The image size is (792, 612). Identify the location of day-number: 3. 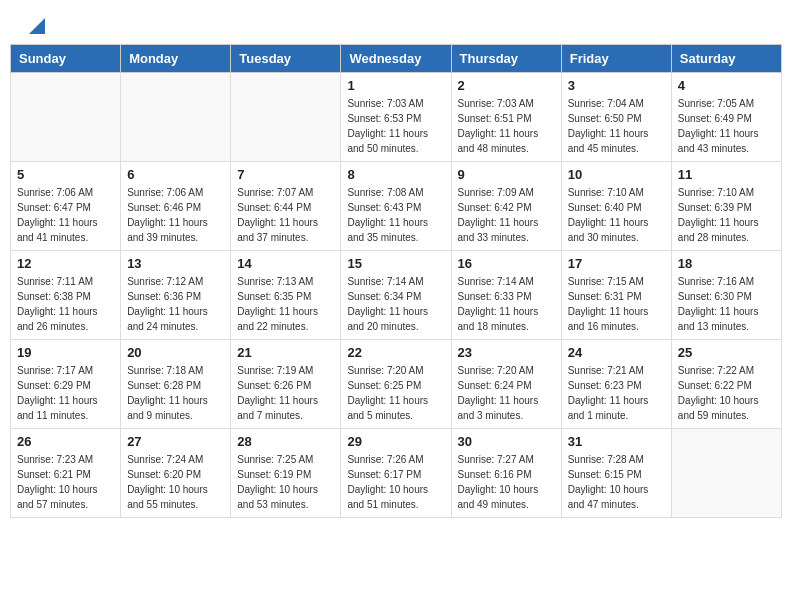
(616, 86).